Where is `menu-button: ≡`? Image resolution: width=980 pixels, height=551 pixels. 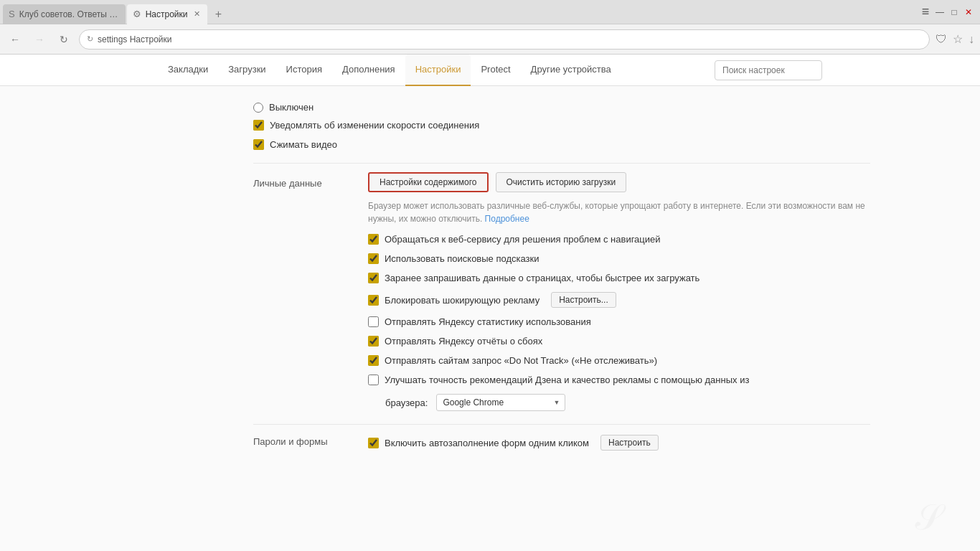 menu-button: ≡ is located at coordinates (925, 12).